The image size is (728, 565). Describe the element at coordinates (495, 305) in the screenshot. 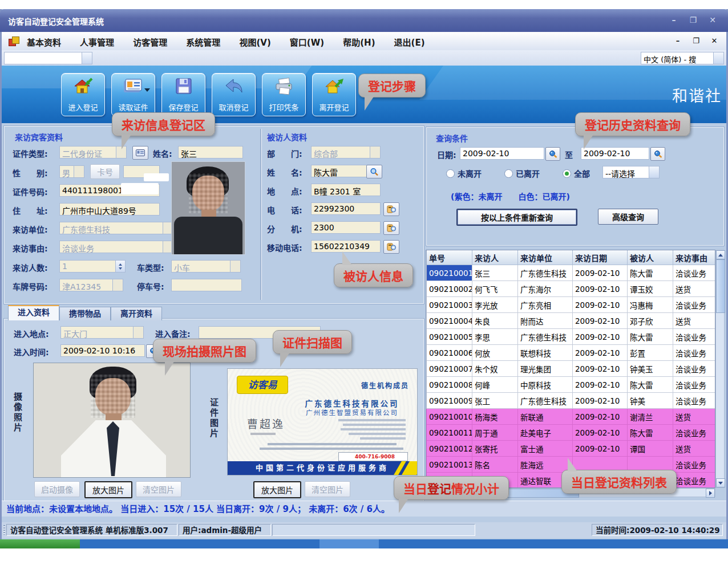

I see `table-cell: 李光放` at that location.